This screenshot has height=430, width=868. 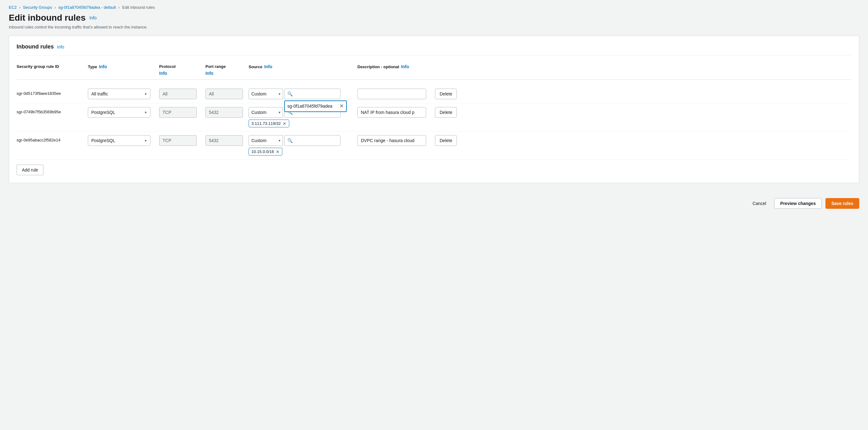 I want to click on page-description: Inbound rules control the incoming traff…, so click(x=434, y=27).